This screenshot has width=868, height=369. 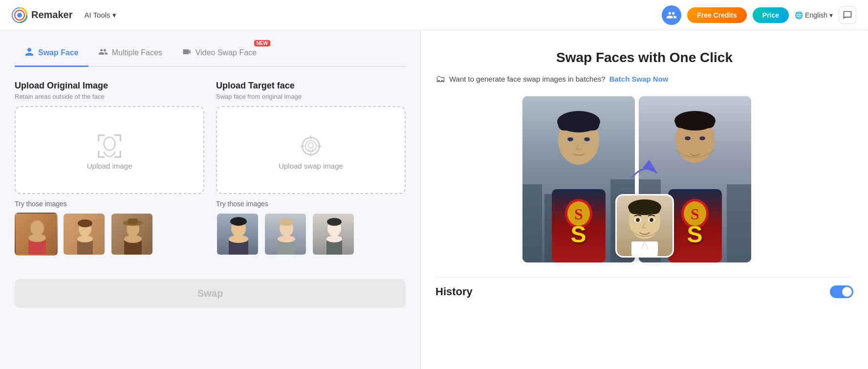 I want to click on globe-icon: 🌐, so click(x=799, y=15).